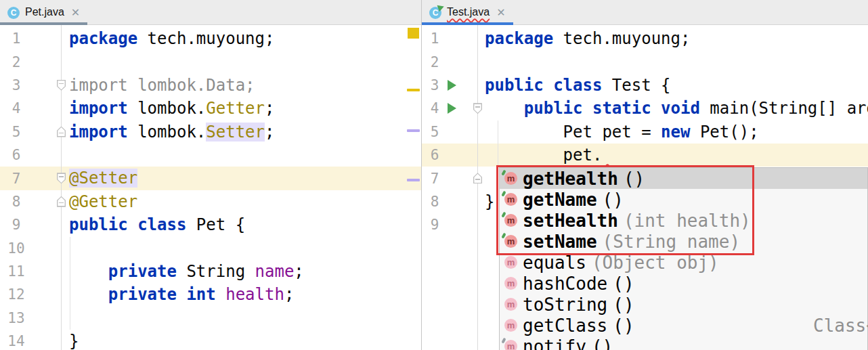 The height and width of the screenshot is (350, 868). What do you see at coordinates (467, 24) in the screenshot?
I see `active-tab-underline` at bounding box center [467, 24].